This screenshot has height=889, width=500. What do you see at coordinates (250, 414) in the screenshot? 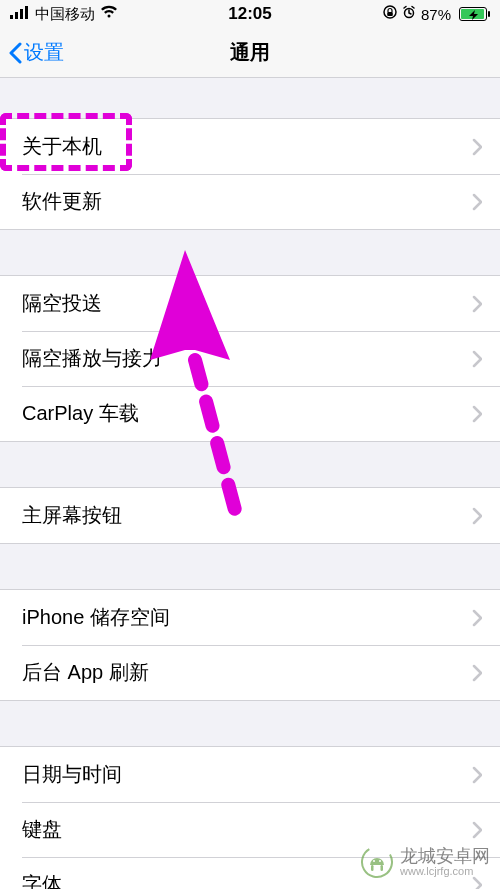
I see `row-carplay: CarPlay 车载` at bounding box center [250, 414].